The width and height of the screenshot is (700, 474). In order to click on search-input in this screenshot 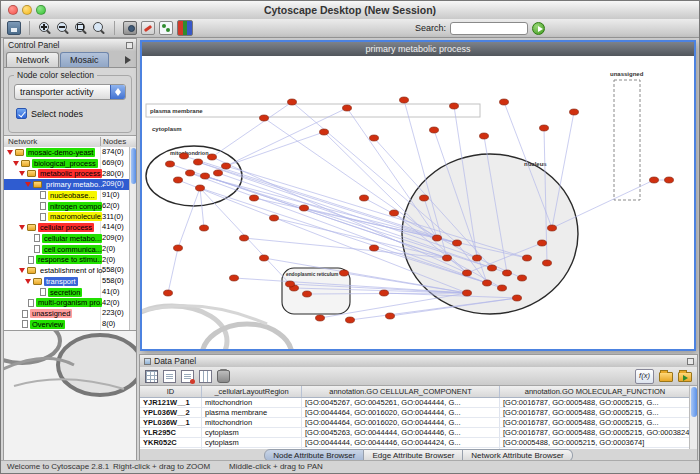, I will do `click(489, 28)`.